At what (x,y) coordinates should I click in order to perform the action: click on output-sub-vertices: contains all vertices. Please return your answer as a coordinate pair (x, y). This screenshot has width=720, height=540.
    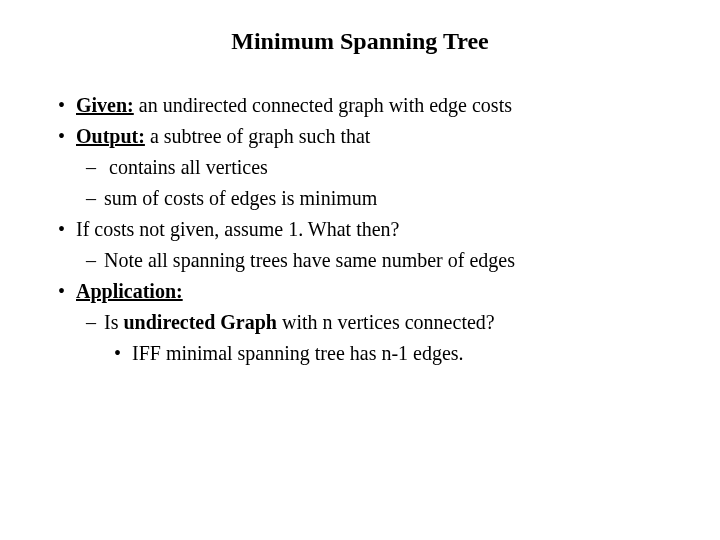
    Looking at the image, I should click on (360, 168).